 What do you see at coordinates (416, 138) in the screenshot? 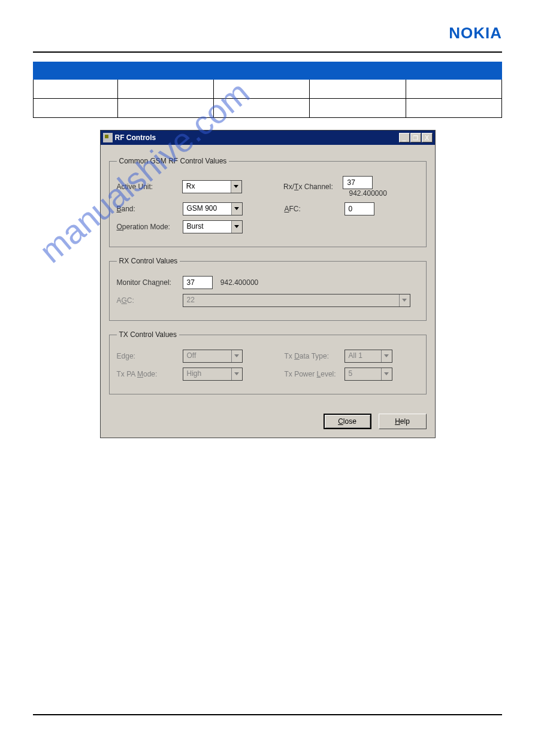
I see `restore-icon: ❐` at bounding box center [416, 138].